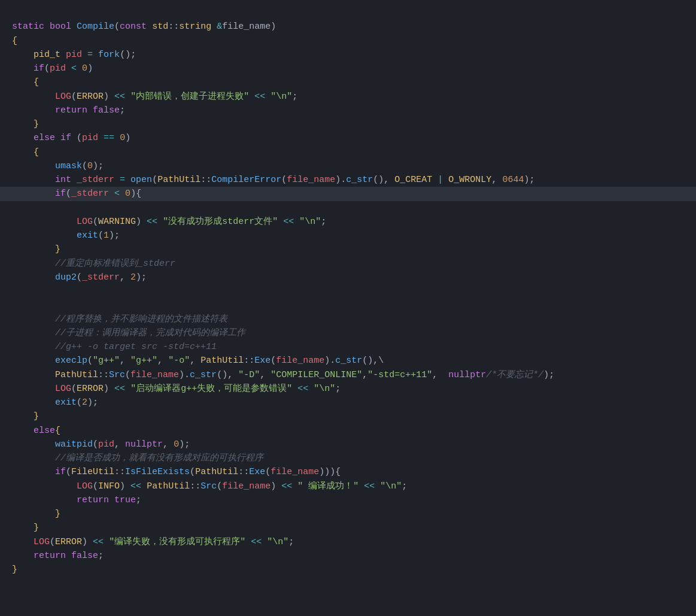 Image resolution: width=696 pixels, height=616 pixels. What do you see at coordinates (25, 152) in the screenshot?
I see `line-10: {` at bounding box center [25, 152].